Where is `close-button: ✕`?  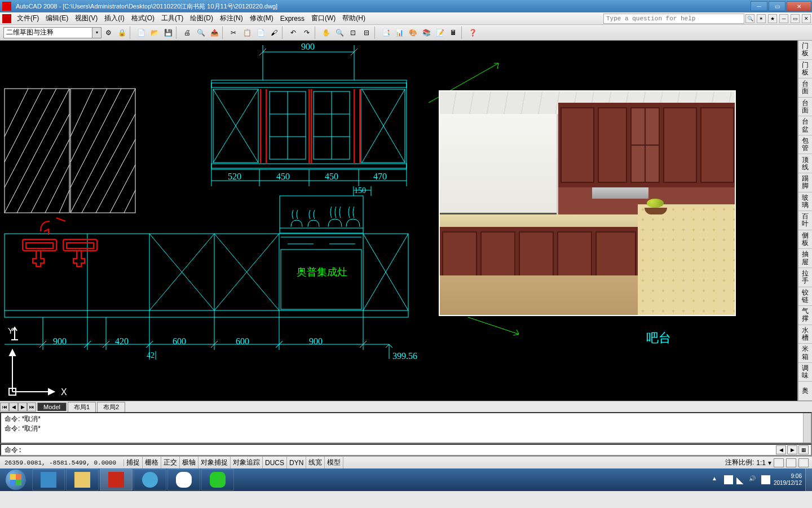 close-button: ✕ is located at coordinates (799, 6).